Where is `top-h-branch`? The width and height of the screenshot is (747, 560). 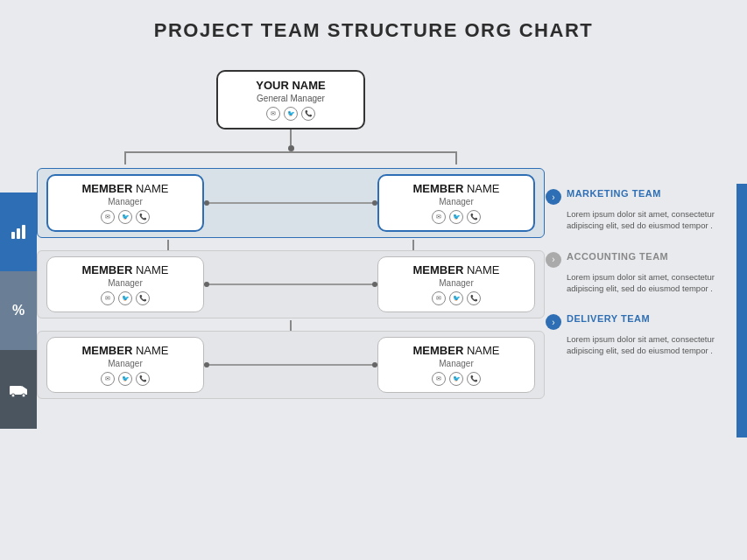
top-h-branch is located at coordinates (291, 158).